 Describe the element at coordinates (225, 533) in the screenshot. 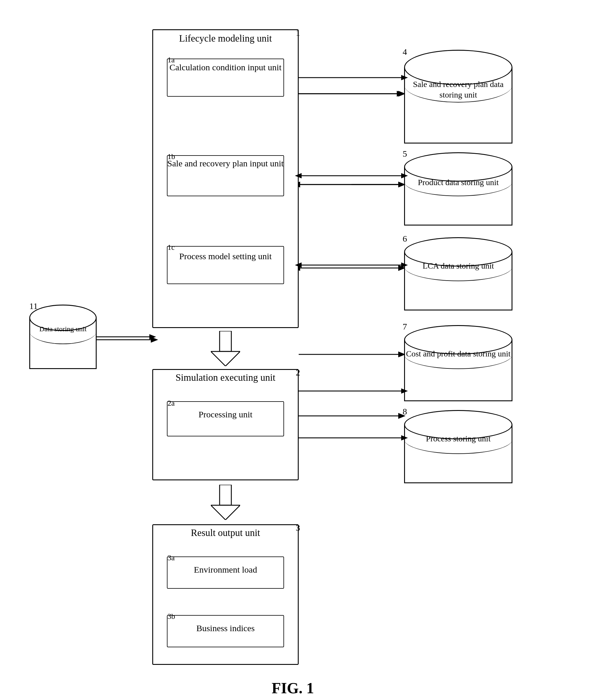

I see `result-output-label: Result output unit` at that location.